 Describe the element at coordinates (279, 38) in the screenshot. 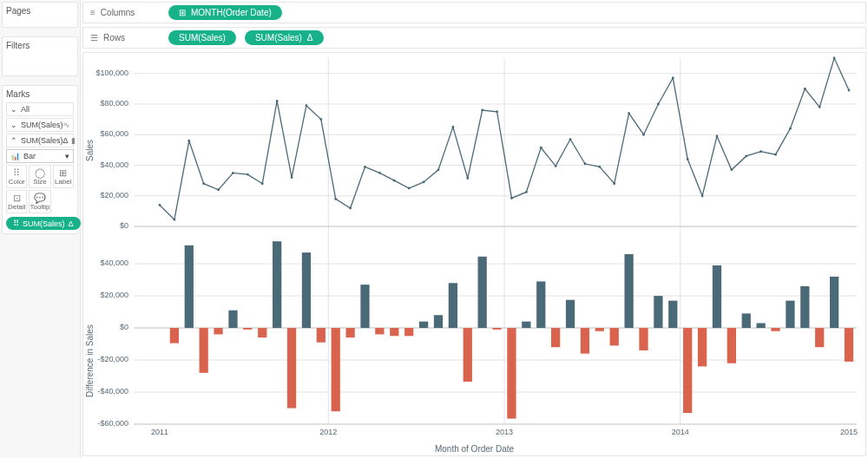

I see `pill-sum-delta-label: SUM(Sales)` at that location.